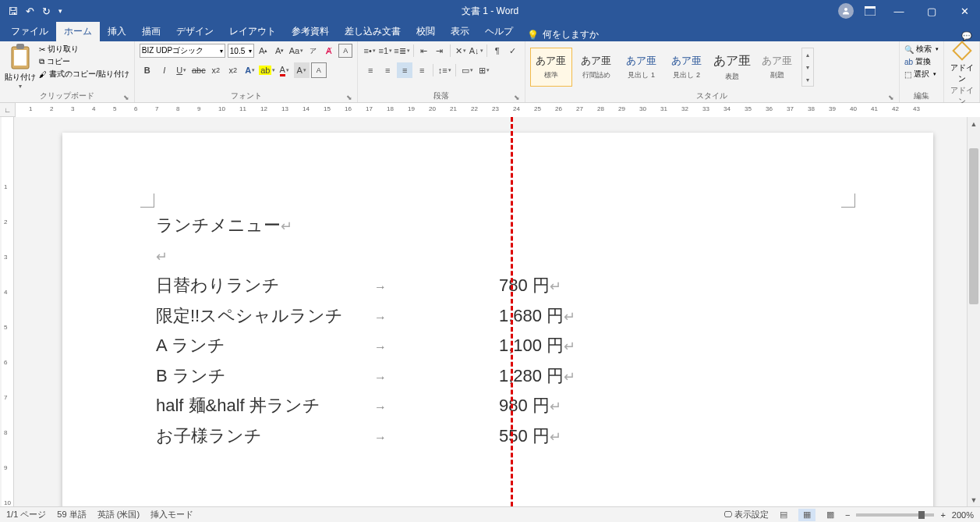 This screenshot has width=980, height=522. What do you see at coordinates (517, 98) in the screenshot?
I see `paragraph-launcher-icon: ⬊` at bounding box center [517, 98].